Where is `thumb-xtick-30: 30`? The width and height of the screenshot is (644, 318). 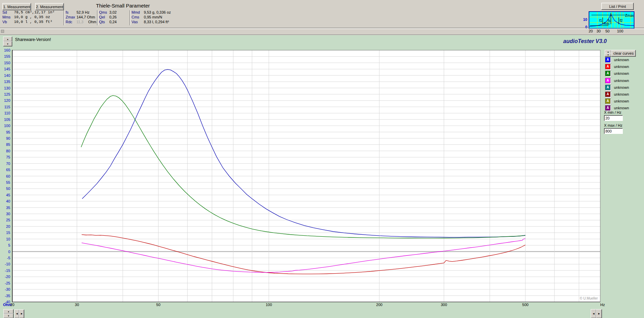
thumb-xtick-30: 30 is located at coordinates (599, 31).